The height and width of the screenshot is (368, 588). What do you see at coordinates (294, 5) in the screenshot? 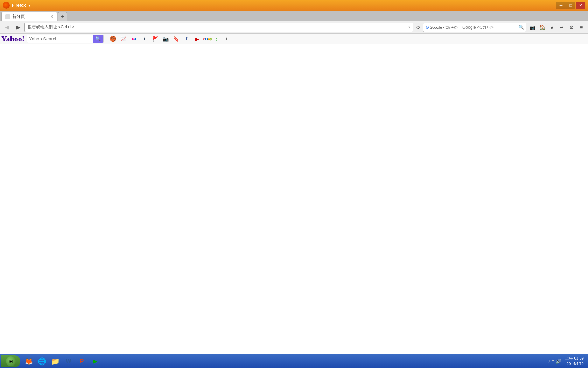
I see `title-bar: Firefox ▼ ─ □ ✕` at bounding box center [294, 5].